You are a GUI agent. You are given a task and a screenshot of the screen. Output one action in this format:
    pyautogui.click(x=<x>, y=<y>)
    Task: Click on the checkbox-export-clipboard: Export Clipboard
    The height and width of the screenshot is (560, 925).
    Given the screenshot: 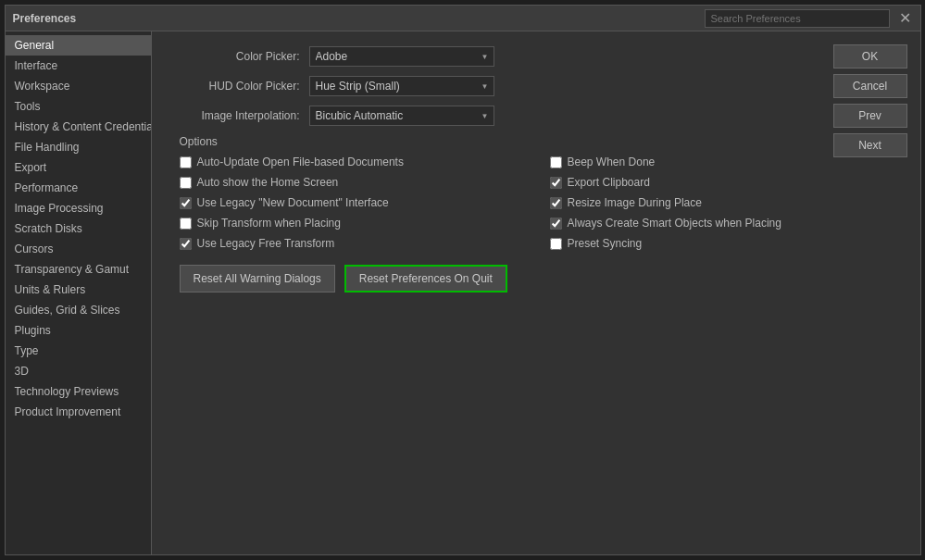 What is the action you would take?
    pyautogui.click(x=726, y=182)
    